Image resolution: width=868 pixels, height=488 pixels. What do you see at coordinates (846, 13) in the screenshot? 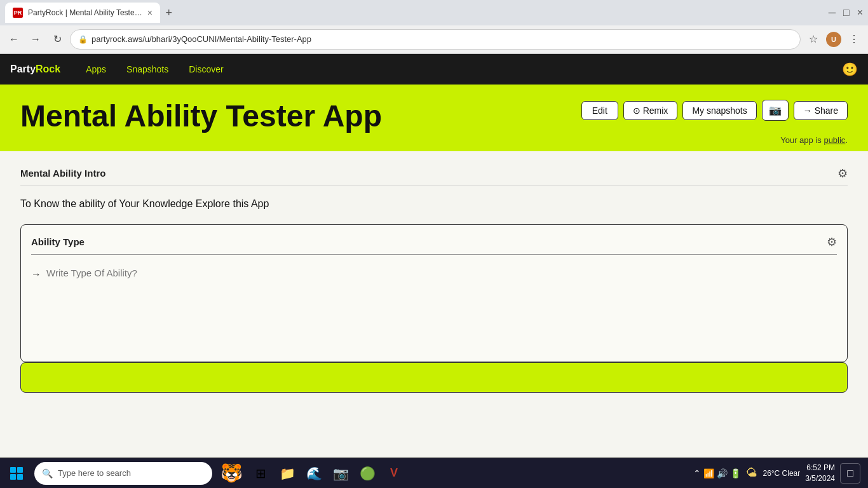
I see `window-controls: ─ □ ×` at bounding box center [846, 13].